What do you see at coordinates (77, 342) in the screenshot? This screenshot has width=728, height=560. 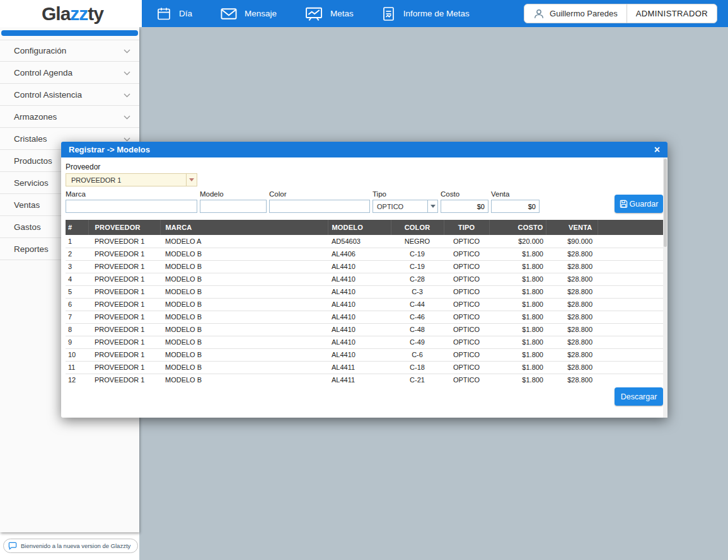 I see `table-cell: 9` at bounding box center [77, 342].